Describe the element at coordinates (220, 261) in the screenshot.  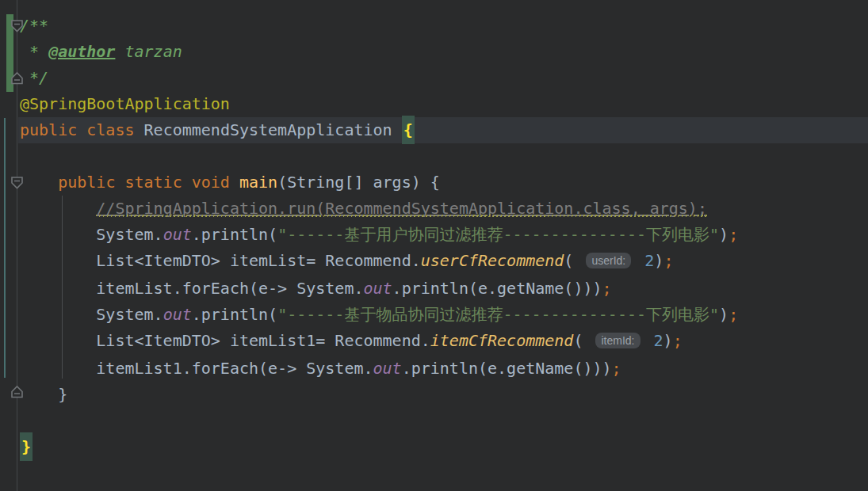
I see `token-txt: List<ItemDTO> itemList= Recommend.` at that location.